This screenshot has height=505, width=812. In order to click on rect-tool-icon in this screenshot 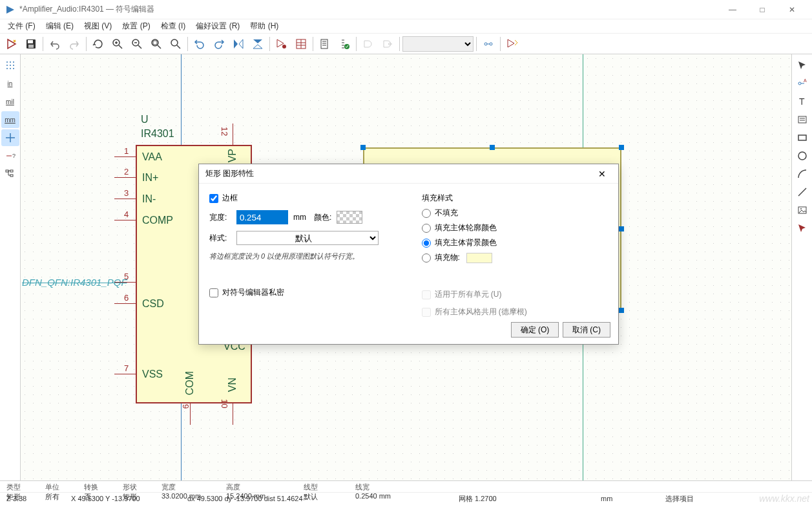, I will do `click(802, 138)`.